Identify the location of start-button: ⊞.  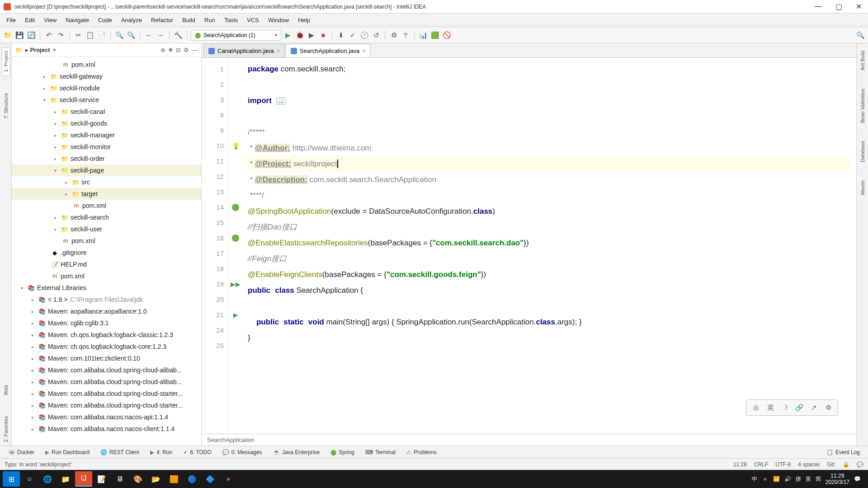
(11, 479).